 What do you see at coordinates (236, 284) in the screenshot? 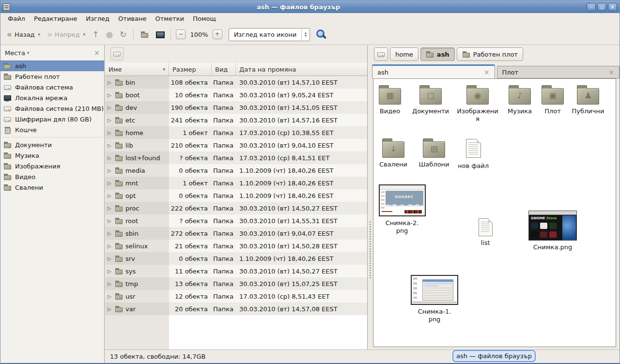
I see `tree-row: ▷ tmp 13 обекта Папка 30.03.2010 (вт) 15…` at bounding box center [236, 284].